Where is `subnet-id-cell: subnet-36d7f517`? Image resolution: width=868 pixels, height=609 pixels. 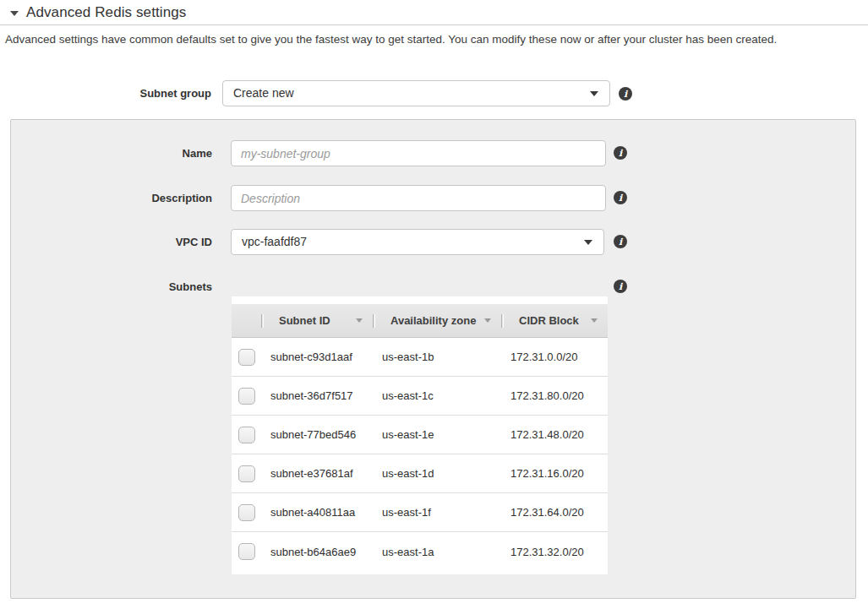
subnet-id-cell: subnet-36d7f517 is located at coordinates (317, 395).